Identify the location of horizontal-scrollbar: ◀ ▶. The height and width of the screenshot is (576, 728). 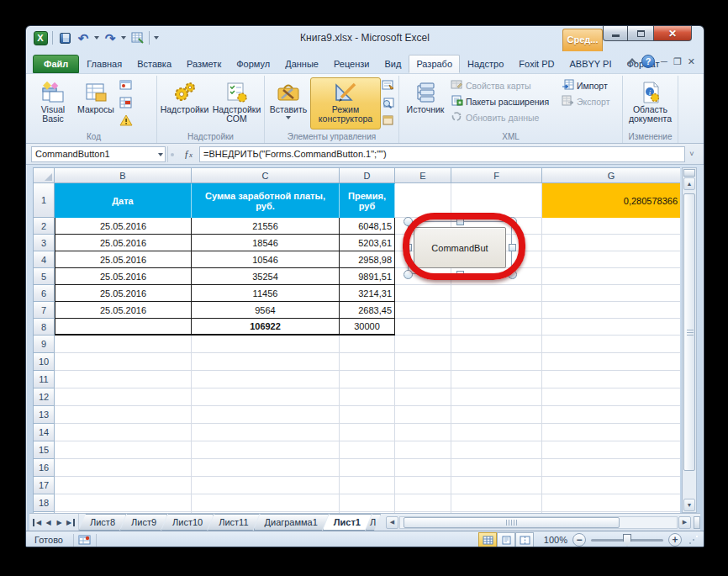
(543, 522).